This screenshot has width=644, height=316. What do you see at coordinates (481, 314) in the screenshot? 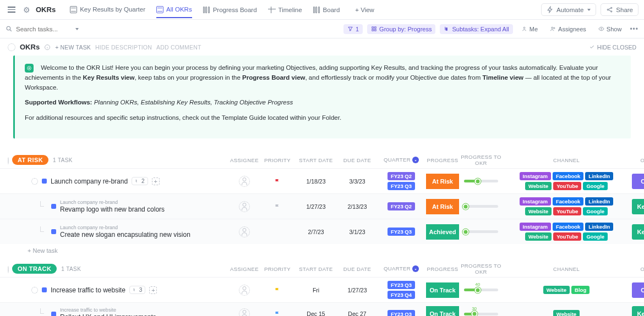
I see `progress-okr-cell: 30` at bounding box center [481, 314].